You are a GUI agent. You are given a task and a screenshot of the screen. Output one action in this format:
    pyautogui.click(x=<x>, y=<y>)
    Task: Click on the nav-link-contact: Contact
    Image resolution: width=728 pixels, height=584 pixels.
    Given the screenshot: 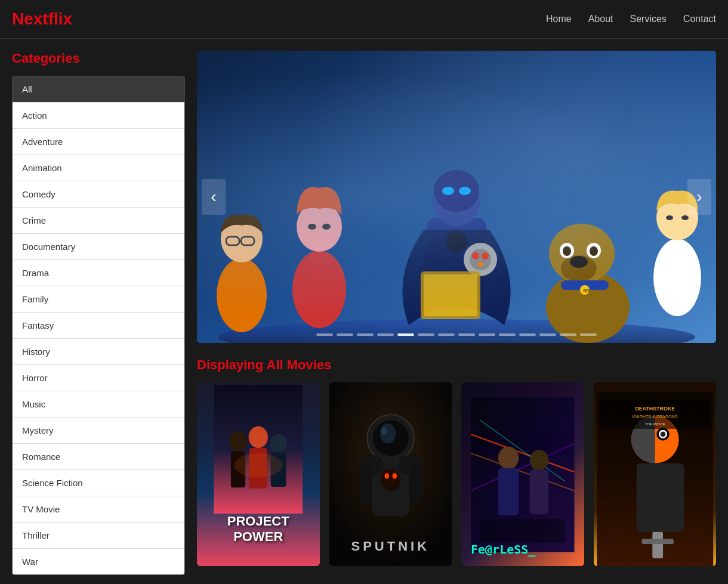 What is the action you would take?
    pyautogui.click(x=699, y=19)
    